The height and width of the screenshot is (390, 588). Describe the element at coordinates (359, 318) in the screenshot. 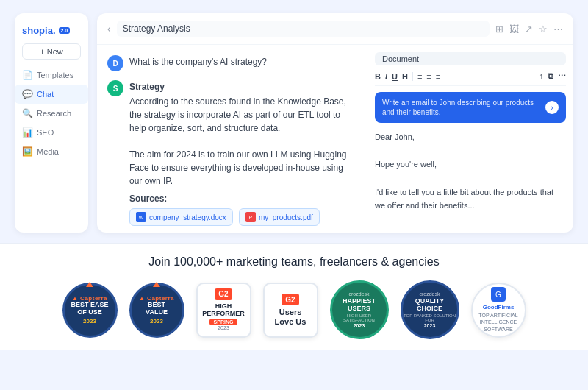

I see `crozdesk-sub-1: HIGH USER SATISFACTION` at that location.